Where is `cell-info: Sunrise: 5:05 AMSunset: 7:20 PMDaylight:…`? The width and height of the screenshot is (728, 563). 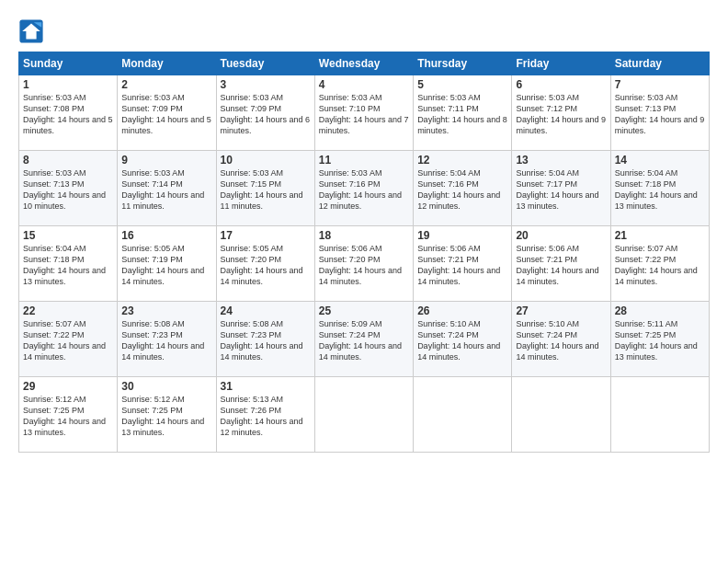 cell-info: Sunrise: 5:05 AMSunset: 7:20 PMDaylight:… is located at coordinates (266, 265).